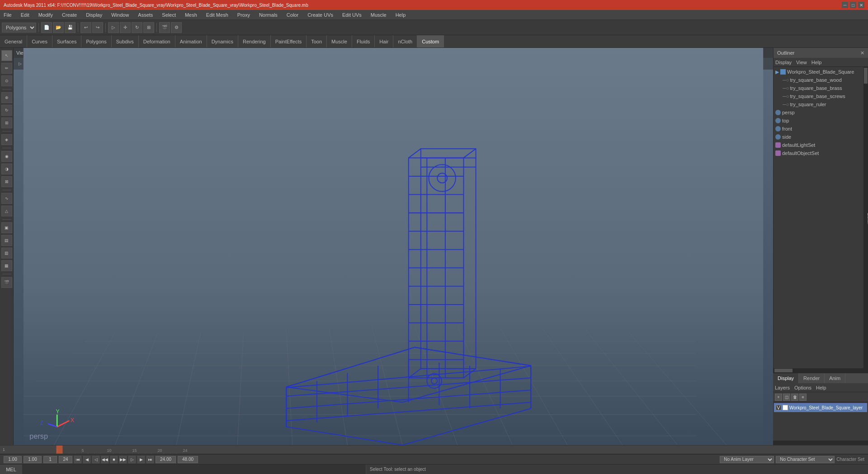 The height and width of the screenshot is (474, 868). I want to click on undo-button: ↩, so click(86, 28).